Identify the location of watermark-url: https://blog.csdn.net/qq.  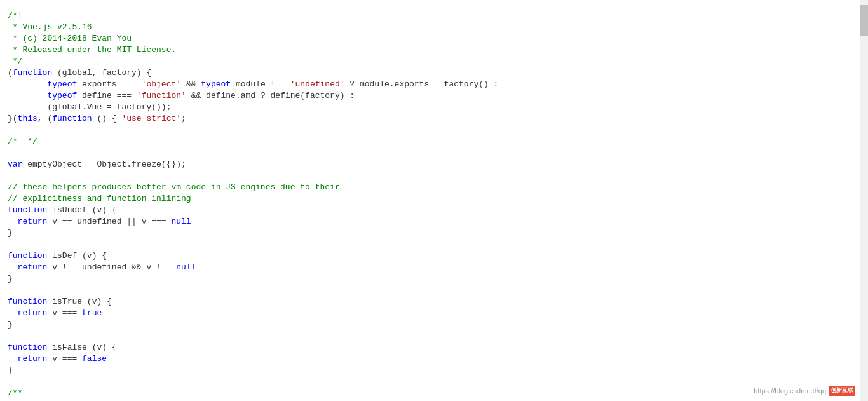
(790, 391).